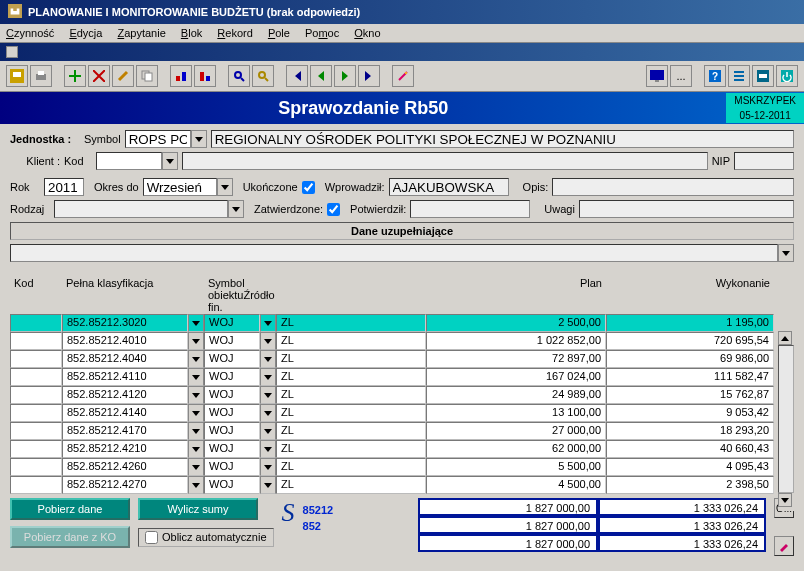 This screenshot has height=571, width=804. Describe the element at coordinates (369, 76) in the screenshot. I see `last-icon` at that location.